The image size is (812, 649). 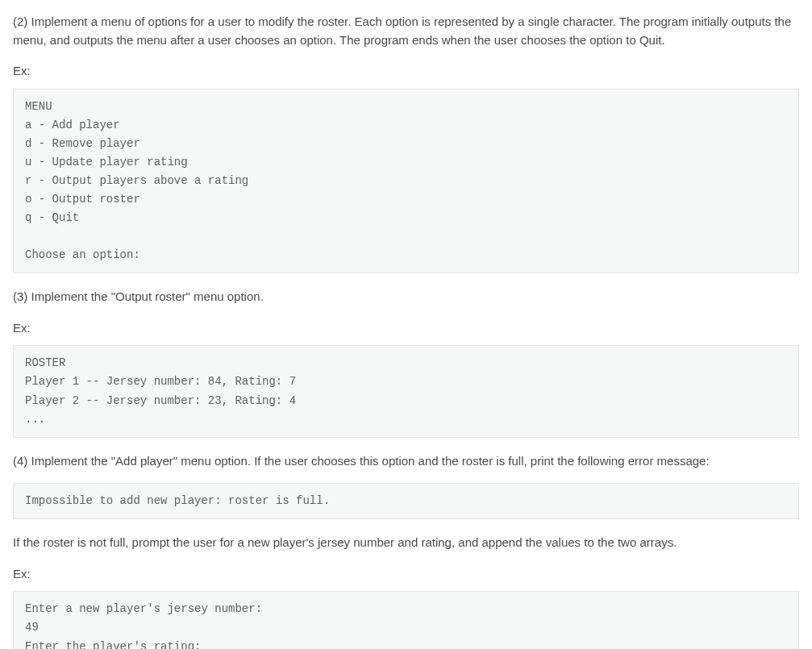 What do you see at coordinates (406, 461) in the screenshot?
I see `section-4-instruction: (4) Implement the "Add player" menu opti…` at bounding box center [406, 461].